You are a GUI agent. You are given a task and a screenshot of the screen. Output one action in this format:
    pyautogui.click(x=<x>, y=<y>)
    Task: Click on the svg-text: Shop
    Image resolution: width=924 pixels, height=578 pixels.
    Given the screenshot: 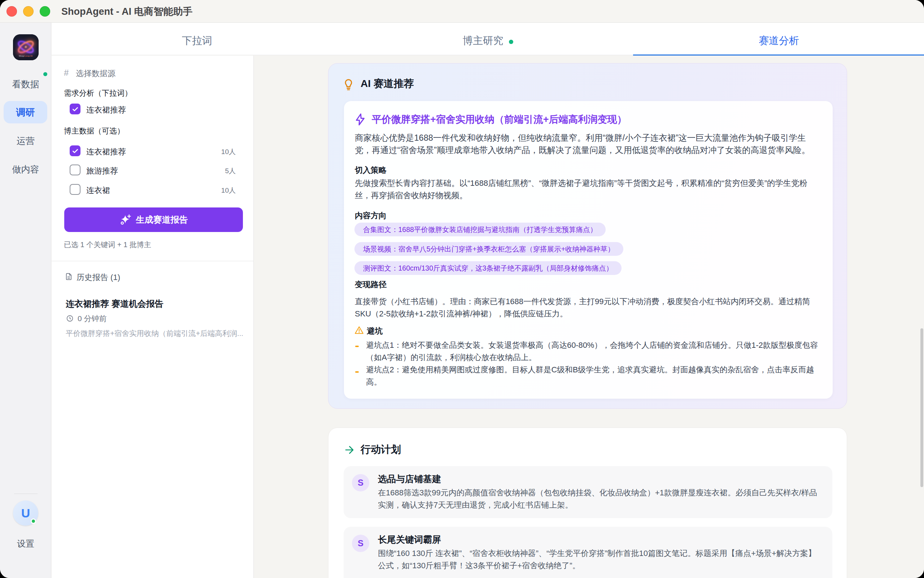 What is the action you would take?
    pyautogui.click(x=21, y=56)
    